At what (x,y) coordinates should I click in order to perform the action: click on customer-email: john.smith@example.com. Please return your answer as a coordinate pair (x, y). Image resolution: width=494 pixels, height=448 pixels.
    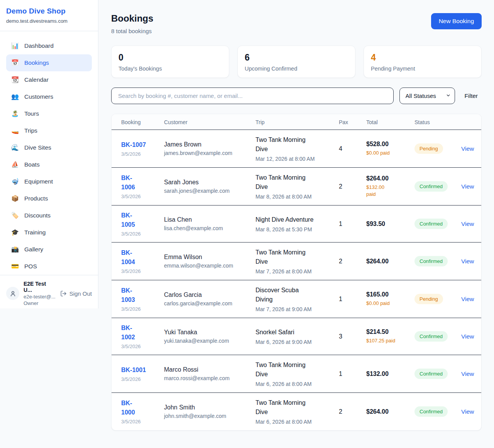
    Looking at the image, I should click on (207, 416).